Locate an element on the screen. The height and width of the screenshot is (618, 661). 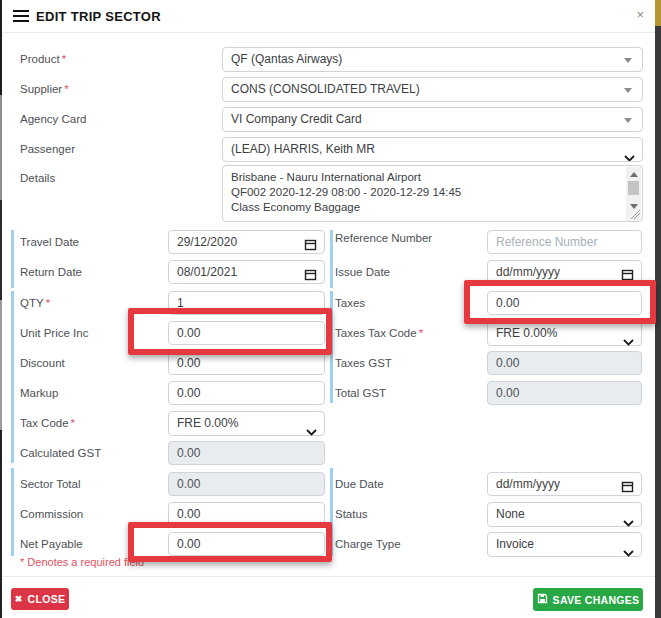
taxes-gst-label: Taxes GST is located at coordinates (364, 363).